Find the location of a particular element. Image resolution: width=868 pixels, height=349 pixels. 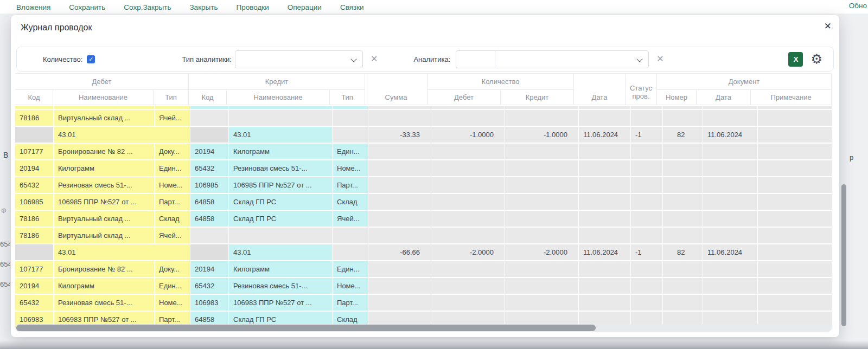

menu-item-postings: Проводки is located at coordinates (252, 8).